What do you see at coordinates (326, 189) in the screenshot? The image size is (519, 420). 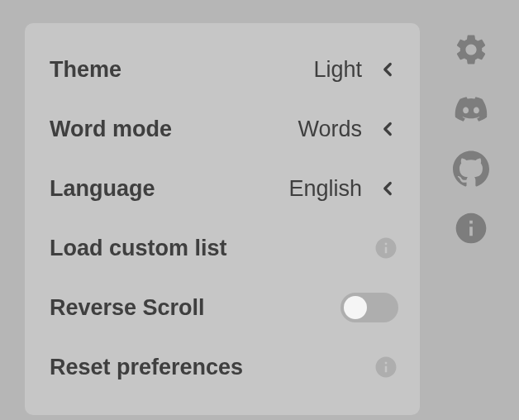 I see `language-value: English` at bounding box center [326, 189].